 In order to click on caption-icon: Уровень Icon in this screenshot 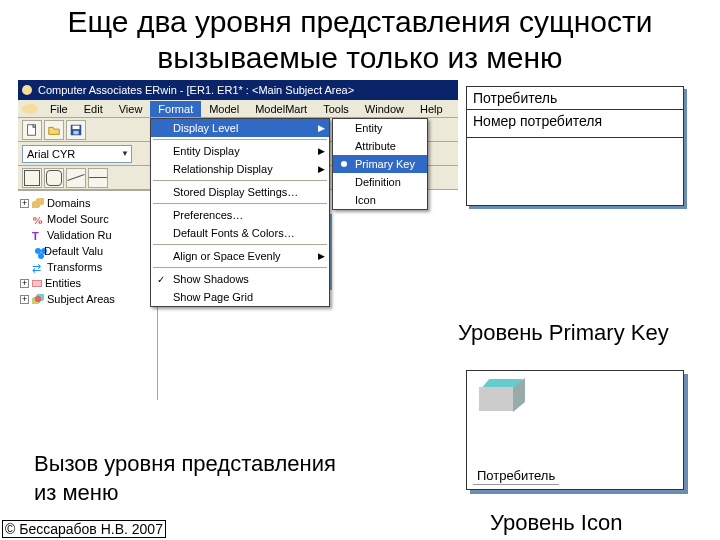, I will do `click(556, 523)`.